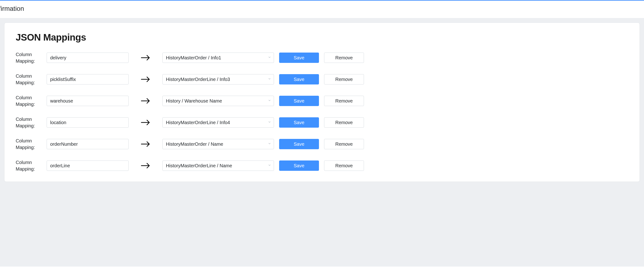  I want to click on target-field-select: HistoryMasterOrderLine / Info4, so click(218, 123).